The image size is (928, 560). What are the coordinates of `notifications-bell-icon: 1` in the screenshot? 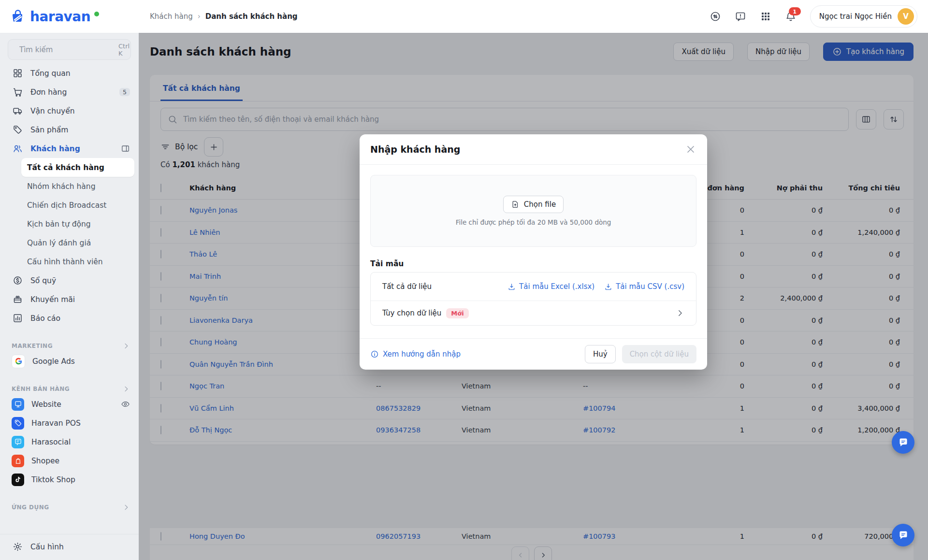 It's located at (791, 16).